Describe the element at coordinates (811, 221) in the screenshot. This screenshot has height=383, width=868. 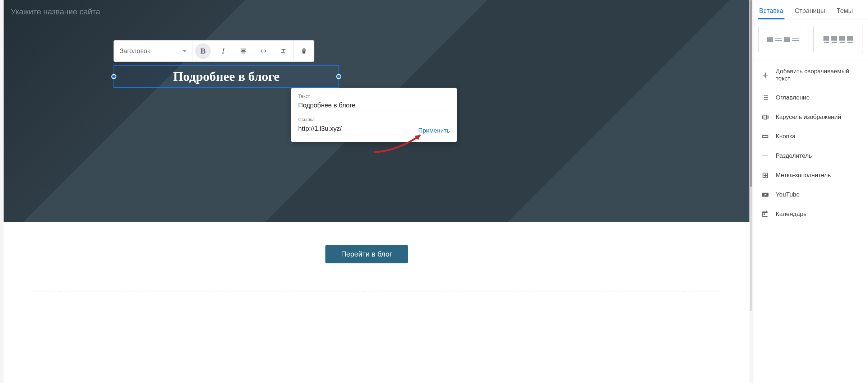
I see `insert-list: Добавить сворачиваемый текст Оглавление …` at that location.